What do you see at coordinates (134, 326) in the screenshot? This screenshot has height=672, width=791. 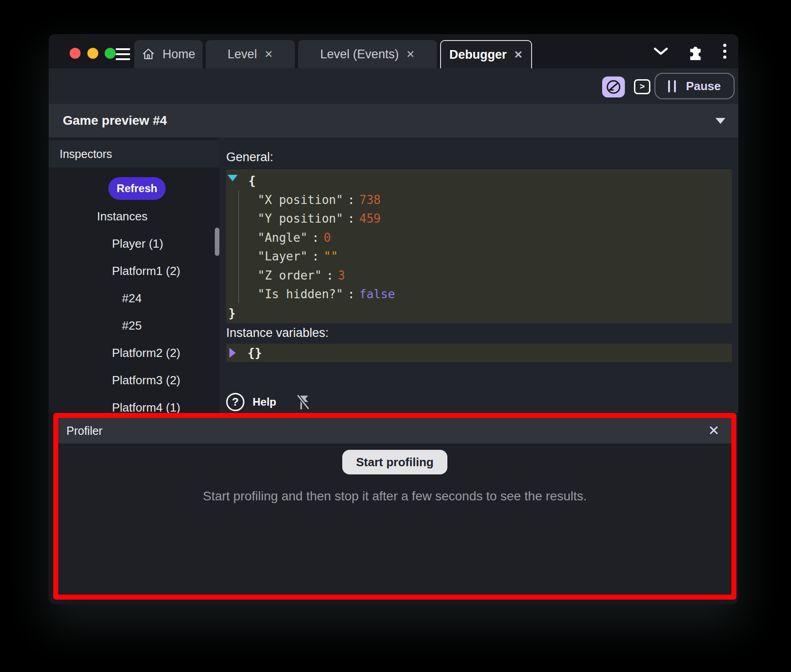 I see `tree-item-instance-25: #25` at bounding box center [134, 326].